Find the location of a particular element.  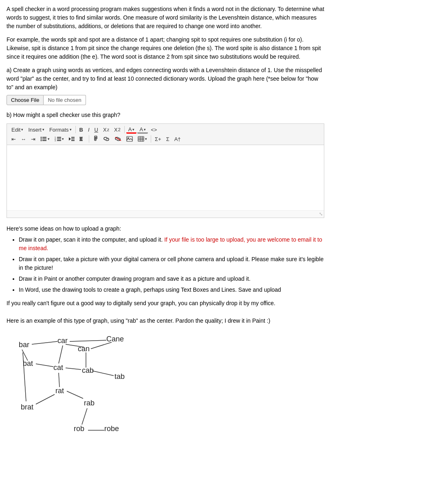

svg-text: tab is located at coordinates (120, 376).